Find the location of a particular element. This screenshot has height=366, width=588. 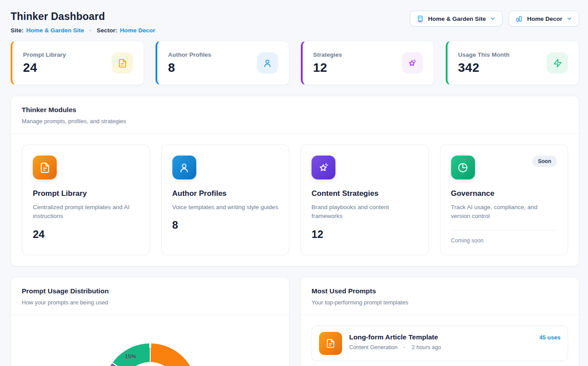

stat-label: Usage This Month is located at coordinates (484, 55).